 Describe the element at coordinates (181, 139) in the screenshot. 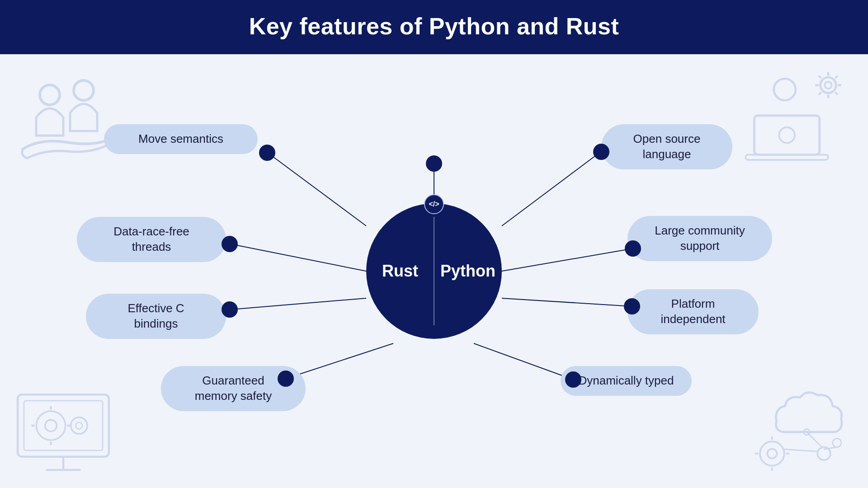

I see `pill-move-semantics: Move semantics` at that location.